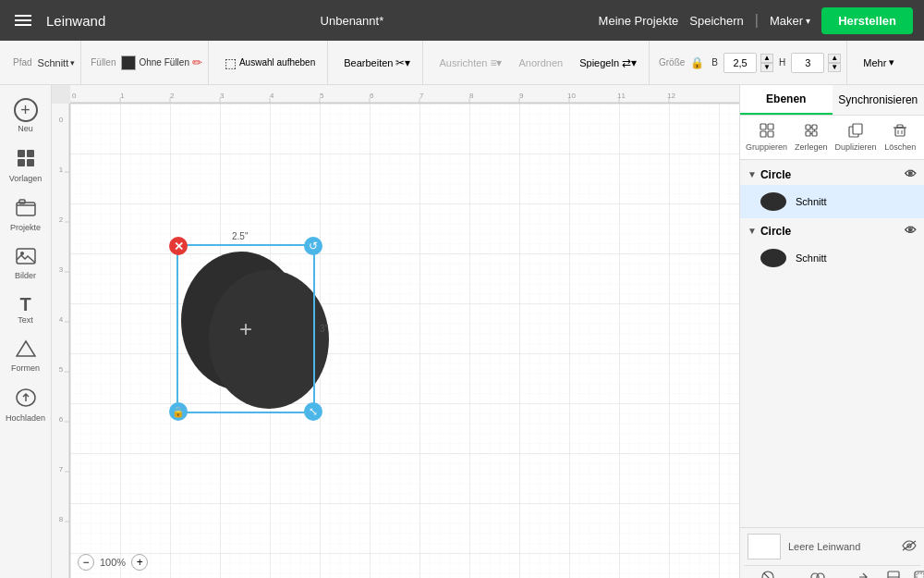 Image resolution: width=924 pixels, height=578 pixels. What do you see at coordinates (26, 166) in the screenshot?
I see `sidebar-item-vorlagen: Vorlagen` at bounding box center [26, 166].